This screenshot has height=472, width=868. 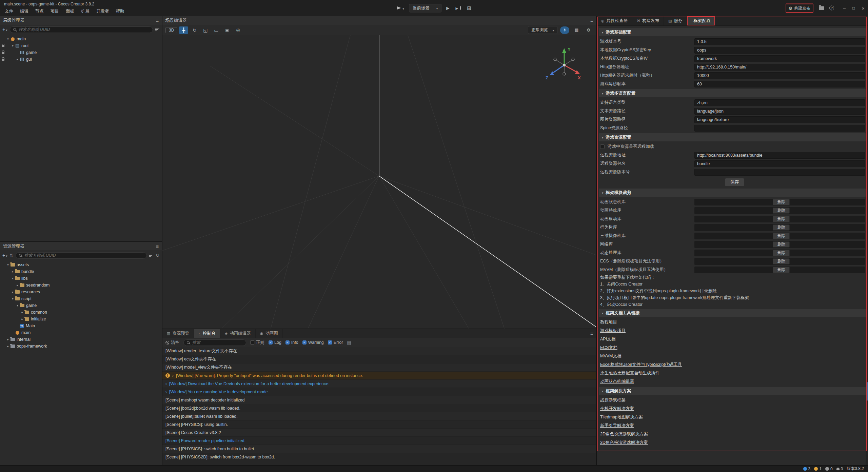 I want to click on clear-console-button: 清空, so click(x=172, y=342).